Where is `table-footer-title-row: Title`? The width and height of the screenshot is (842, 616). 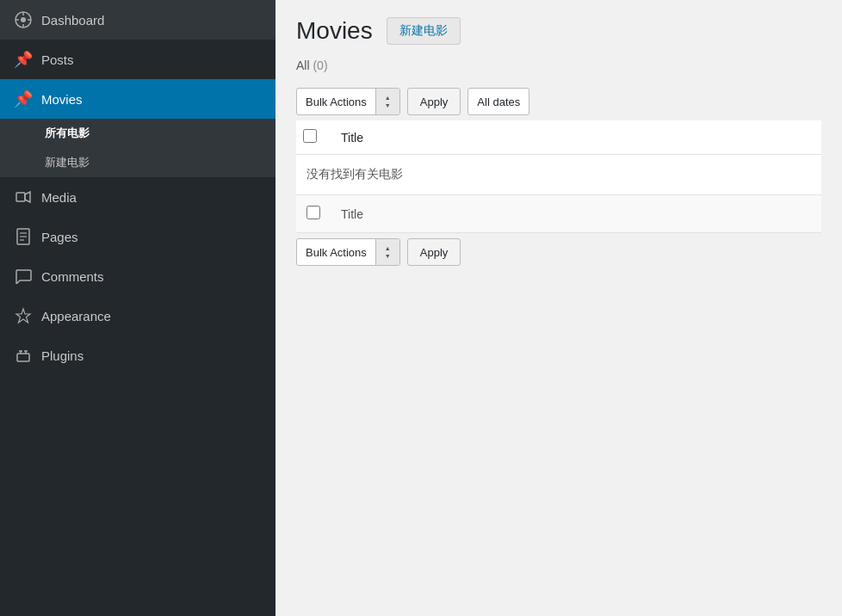
table-footer-title-row: Title is located at coordinates (559, 214).